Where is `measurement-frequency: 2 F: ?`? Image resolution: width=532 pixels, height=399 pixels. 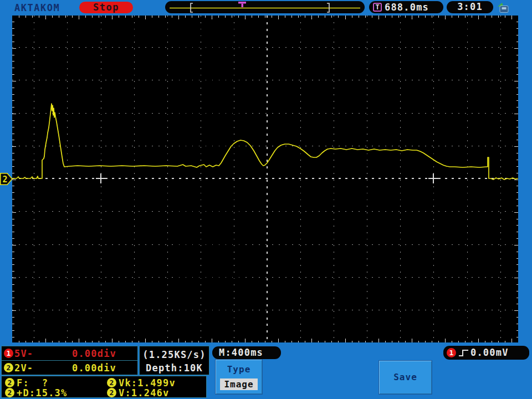
measurement-frequency: 2 F: ? is located at coordinates (49, 383).